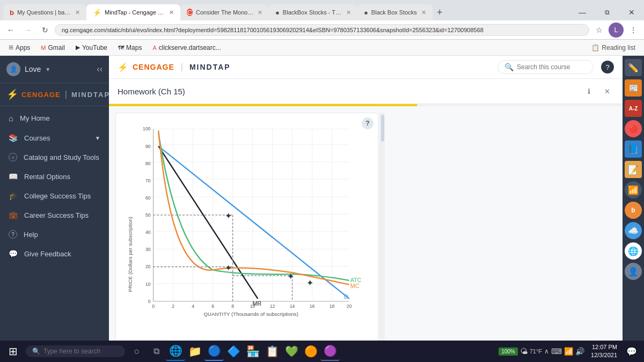  Describe the element at coordinates (552, 67) in the screenshot. I see `search-input` at that location.